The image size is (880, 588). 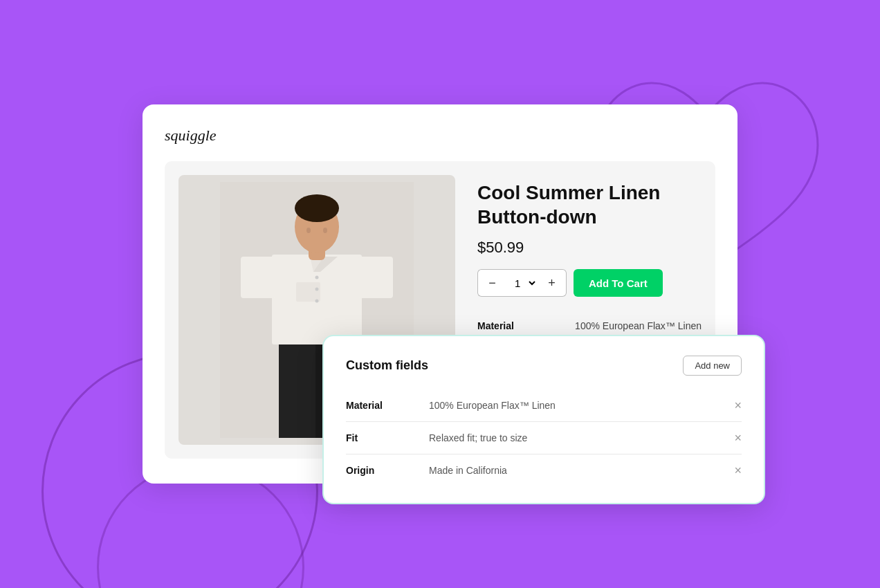 I want to click on custom-field-row-fit: Fit Relaxed fit; true to size ×, so click(x=544, y=439).